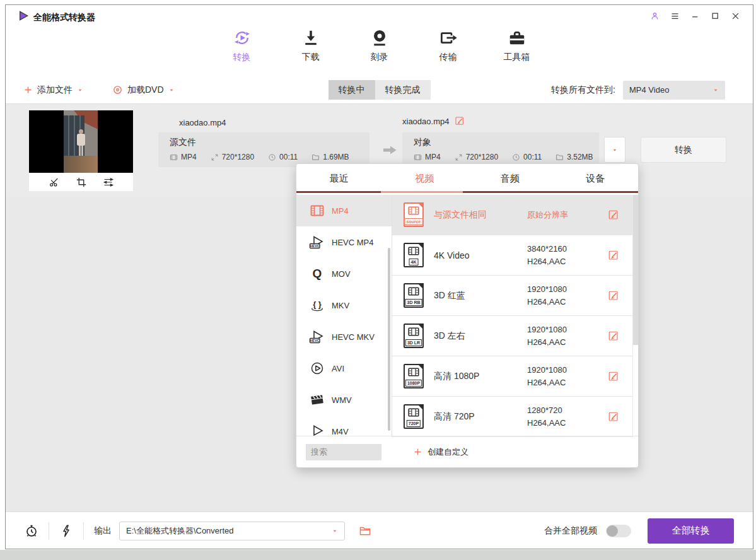  What do you see at coordinates (448, 57) in the screenshot?
I see `nav-label-transfer: 传输` at bounding box center [448, 57].